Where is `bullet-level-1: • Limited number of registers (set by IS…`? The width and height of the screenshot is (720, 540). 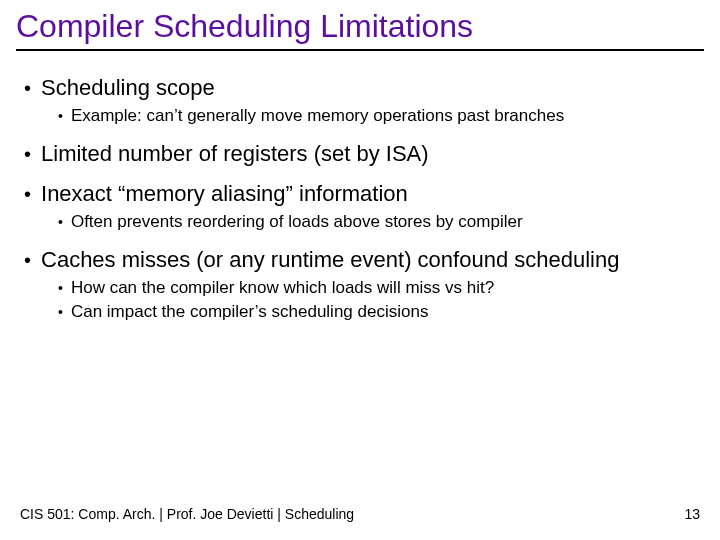
bullet-level-1: • Limited number of registers (set by IS… is located at coordinates (360, 154).